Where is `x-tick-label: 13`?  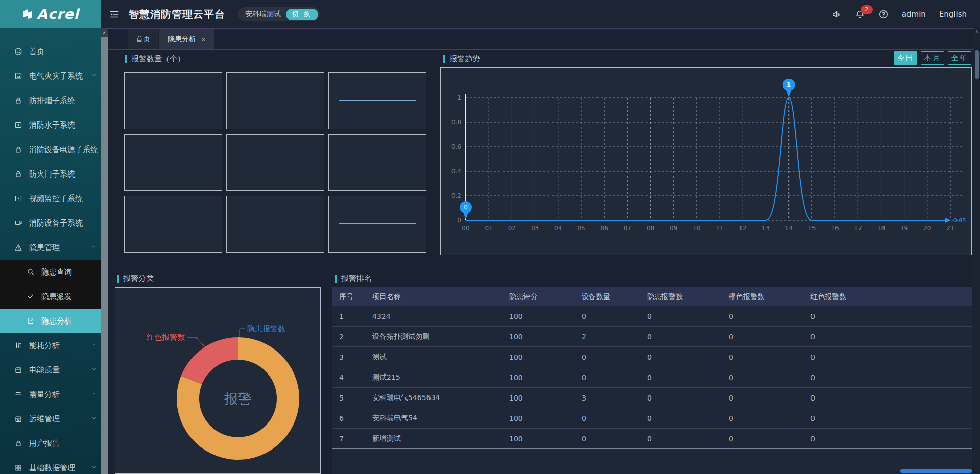
x-tick-label: 13 is located at coordinates (766, 228).